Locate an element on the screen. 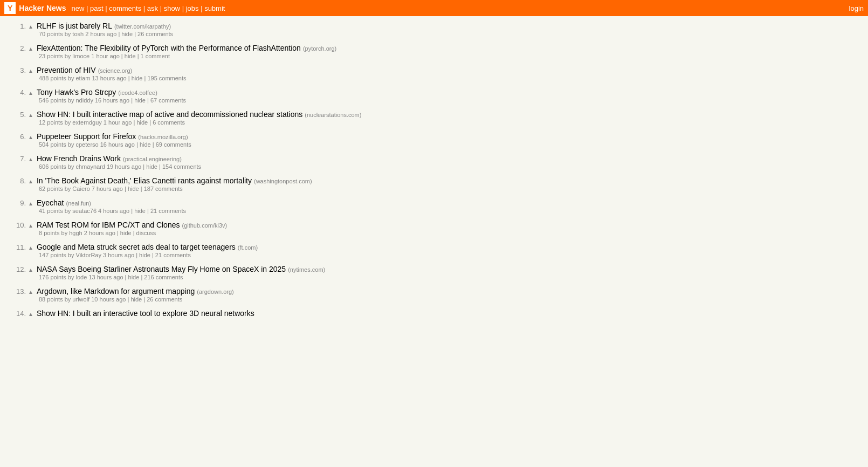 Image resolution: width=868 pixels, height=467 pixels. story-domain: (nytimes.com) is located at coordinates (306, 270).